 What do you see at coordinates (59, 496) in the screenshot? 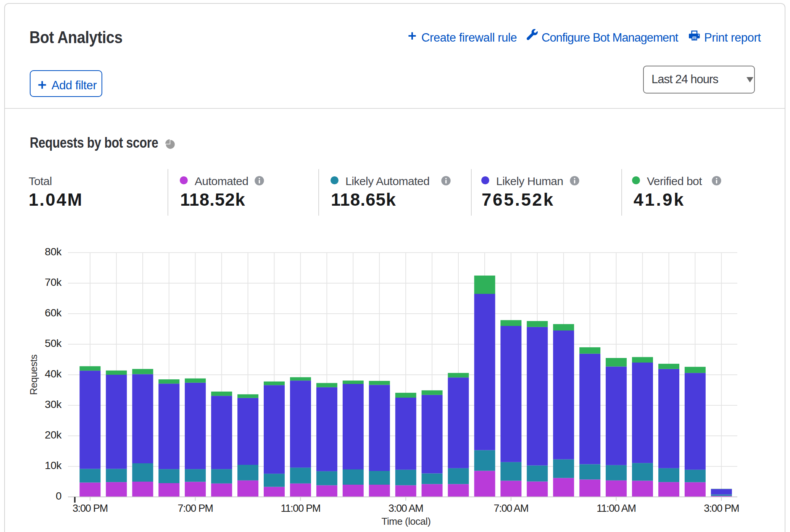
I see `svg-text: 0` at bounding box center [59, 496].